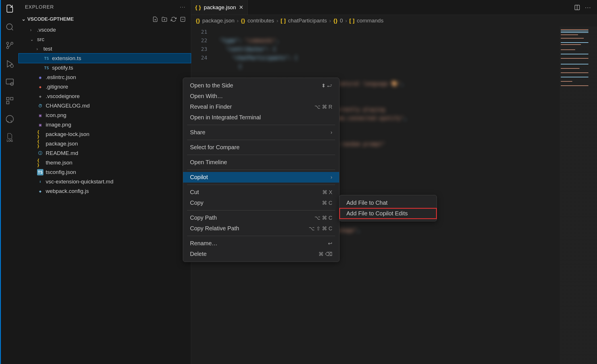 The height and width of the screenshot is (364, 597). What do you see at coordinates (105, 39) in the screenshot?
I see `tree-item-src: ⌄src` at bounding box center [105, 39].